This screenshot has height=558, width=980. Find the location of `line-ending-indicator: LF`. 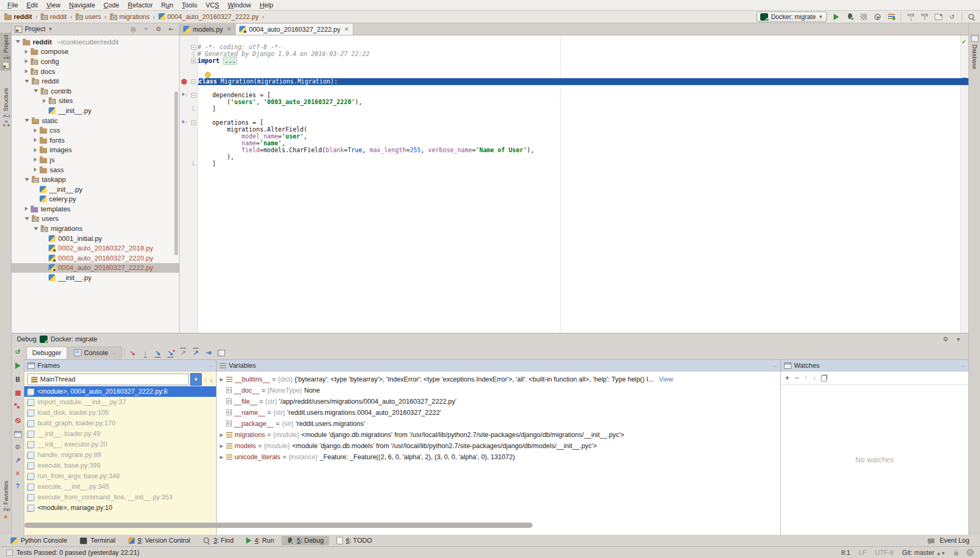

line-ending-indicator: LF is located at coordinates (863, 553).